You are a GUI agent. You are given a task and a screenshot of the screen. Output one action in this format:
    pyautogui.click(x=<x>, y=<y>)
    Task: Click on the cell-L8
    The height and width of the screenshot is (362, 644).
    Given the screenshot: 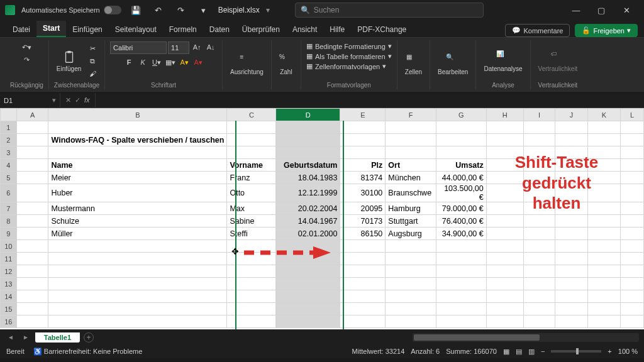 What is the action you would take?
    pyautogui.click(x=631, y=221)
    